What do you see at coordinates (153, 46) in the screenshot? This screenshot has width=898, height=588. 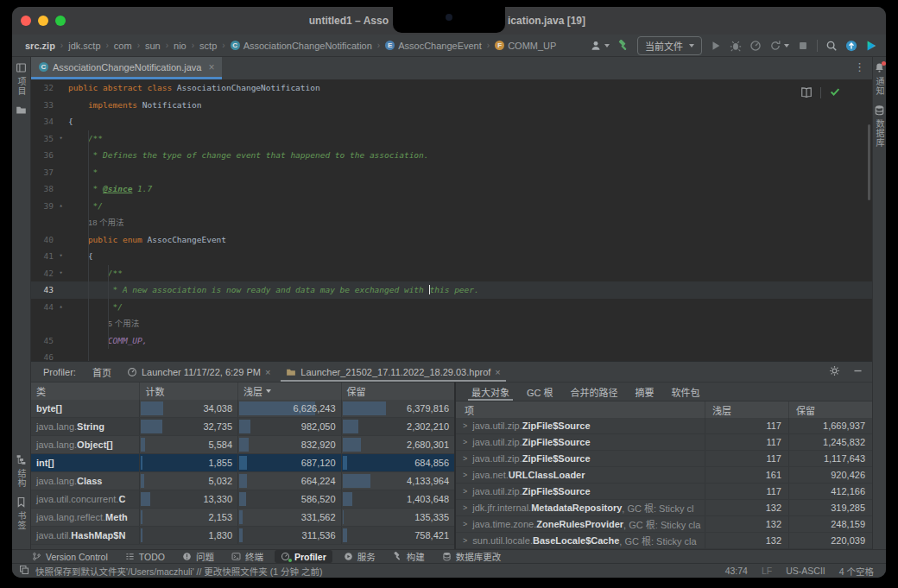 I see `breadcrumb-item: sun` at bounding box center [153, 46].